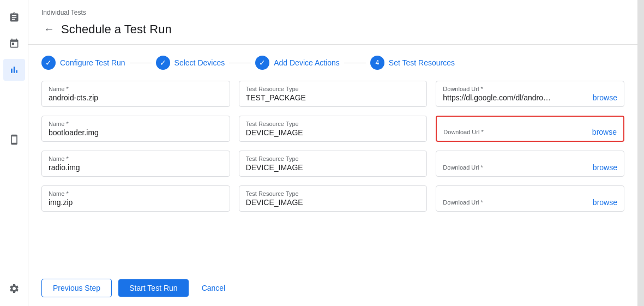  Describe the element at coordinates (191, 63) in the screenshot. I see `step-select-devices: Select Devices` at that location.